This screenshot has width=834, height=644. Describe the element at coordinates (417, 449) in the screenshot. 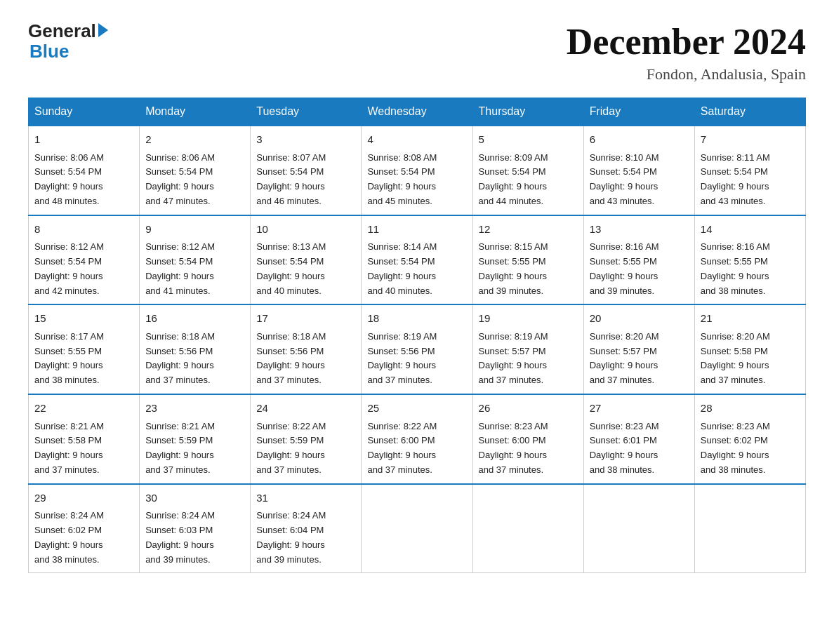

I see `cell-info: Sunrise: 8:22 AMSunset: 6:00 PMDaylight:…` at that location.